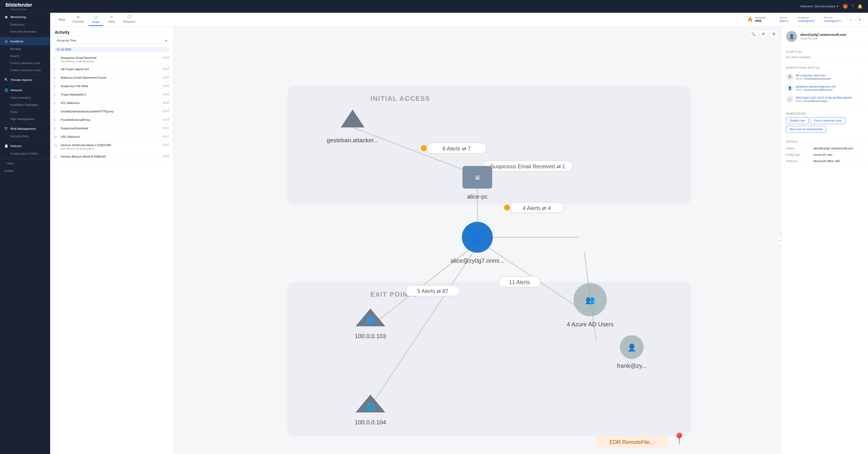 The width and height of the screenshot is (868, 454). I want to click on activity-item: 6 ATC.Malicious 02:47, so click(112, 103).